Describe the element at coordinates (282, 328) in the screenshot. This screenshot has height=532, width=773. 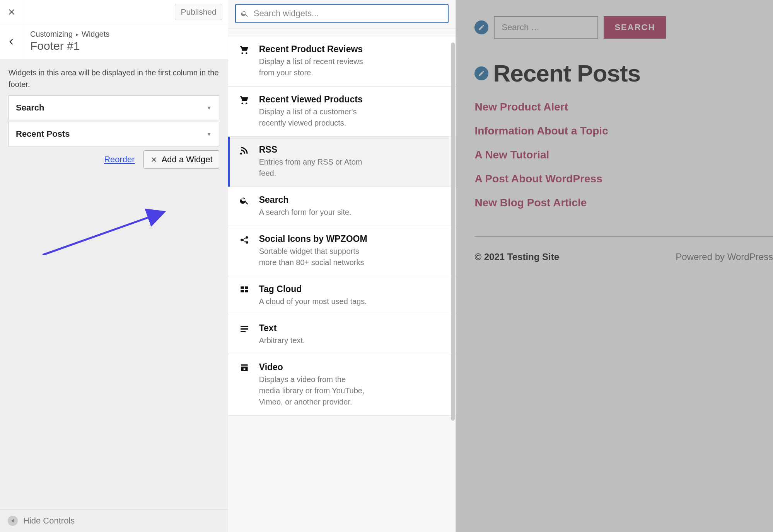
I see `widget-title: Text` at that location.